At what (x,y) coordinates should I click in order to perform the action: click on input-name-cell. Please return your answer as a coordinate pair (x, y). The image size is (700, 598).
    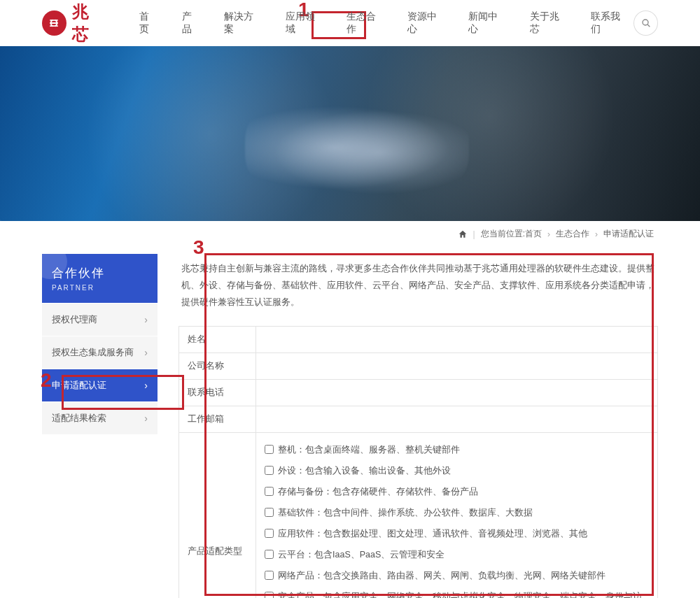
    Looking at the image, I should click on (457, 340).